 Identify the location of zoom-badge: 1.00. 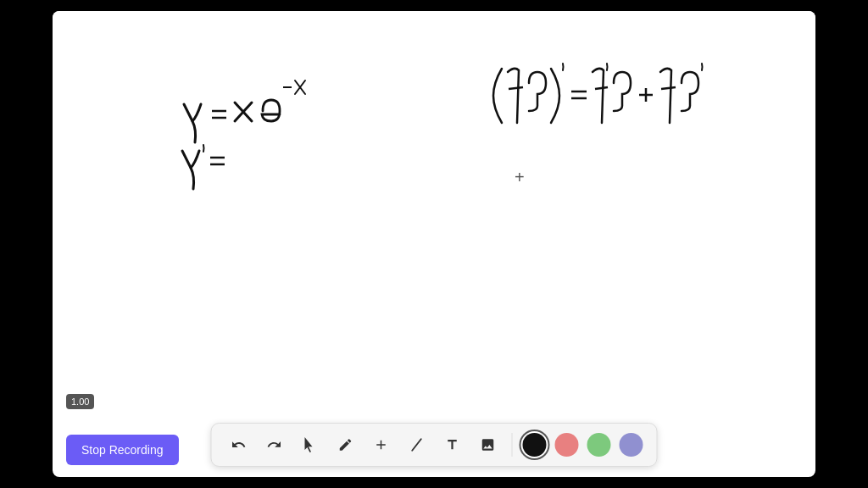
(80, 402).